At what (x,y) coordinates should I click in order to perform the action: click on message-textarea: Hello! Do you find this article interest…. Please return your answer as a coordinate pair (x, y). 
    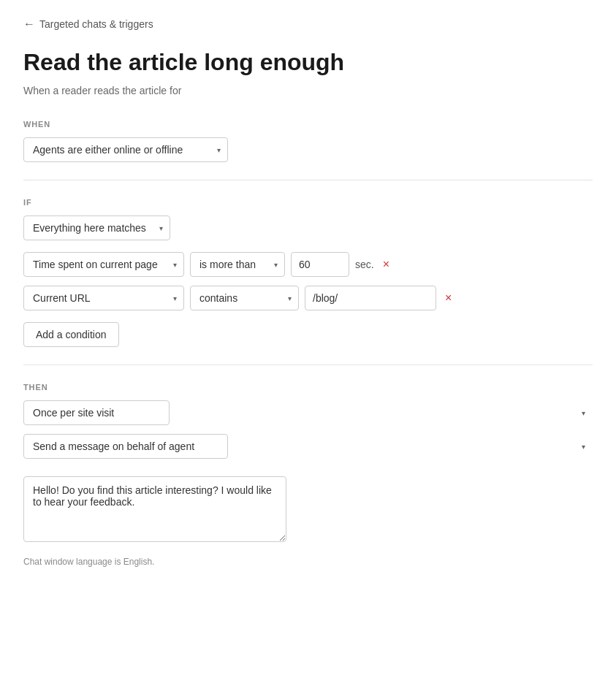
    Looking at the image, I should click on (155, 509).